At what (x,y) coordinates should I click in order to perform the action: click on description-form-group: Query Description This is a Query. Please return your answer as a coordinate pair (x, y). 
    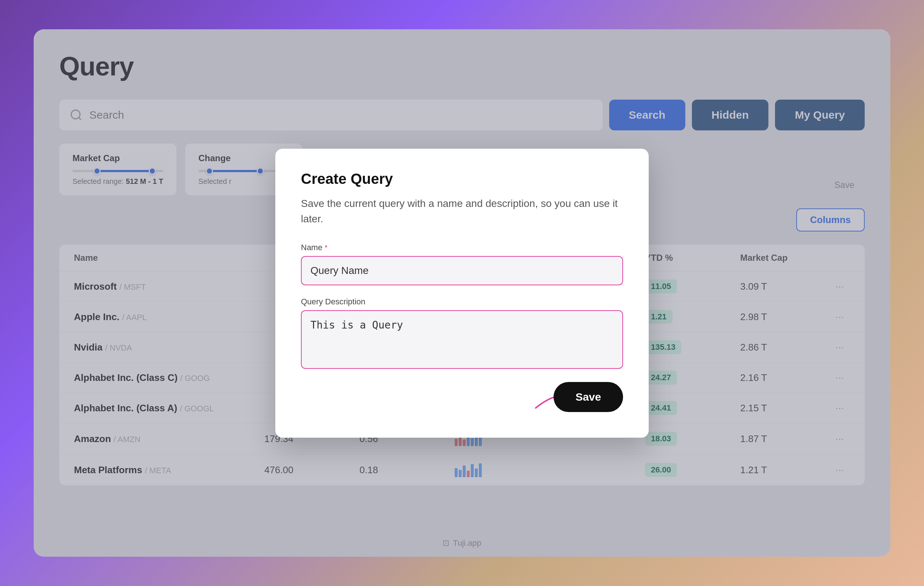
    Looking at the image, I should click on (462, 333).